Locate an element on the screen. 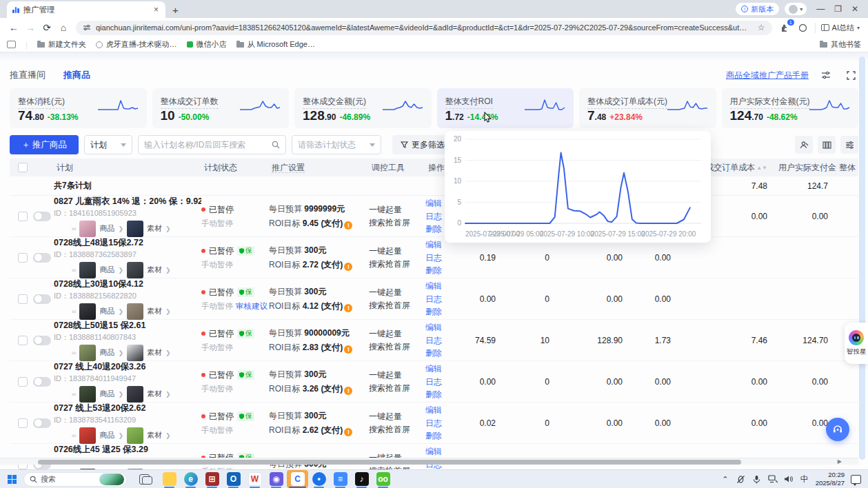 The height and width of the screenshot is (488, 868). window-restore-button: ❐ is located at coordinates (838, 9).